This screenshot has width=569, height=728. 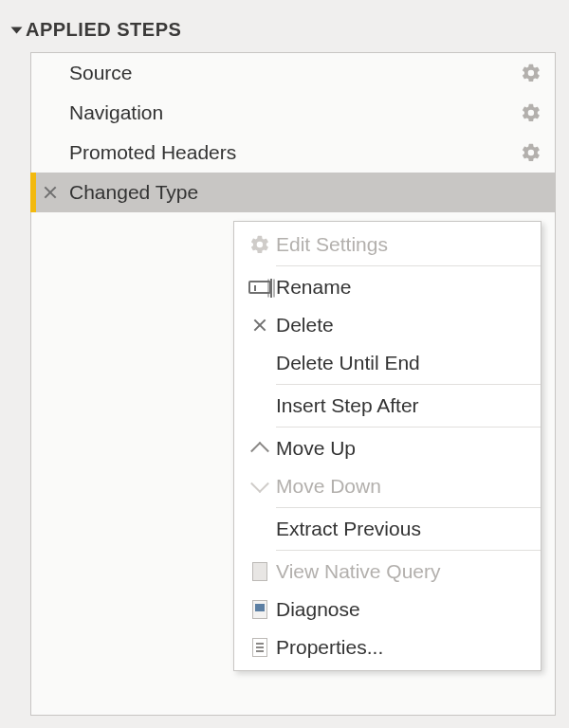 I want to click on chevron-up-icon, so click(x=260, y=448).